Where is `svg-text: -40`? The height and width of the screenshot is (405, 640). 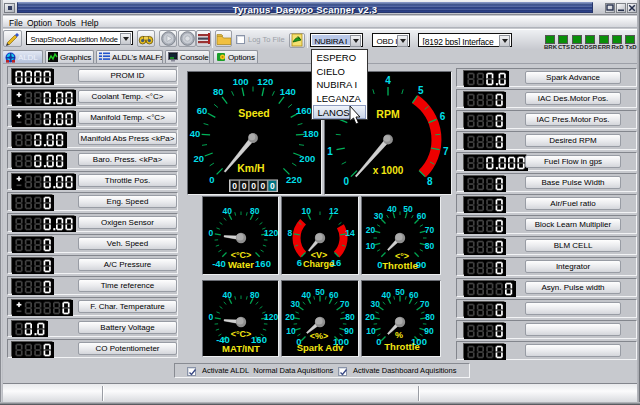
svg-text: -40 is located at coordinates (219, 264).